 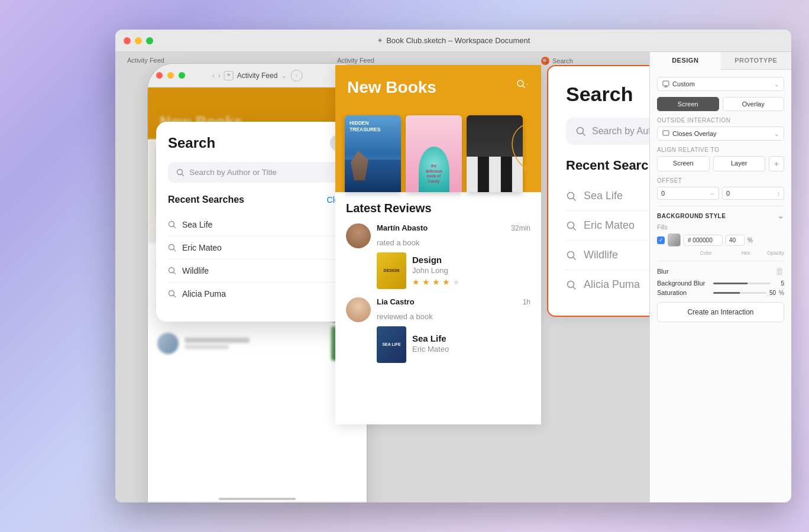 What do you see at coordinates (720, 283) in the screenshot?
I see `bg-blur-row: Background Blur 5` at bounding box center [720, 283].